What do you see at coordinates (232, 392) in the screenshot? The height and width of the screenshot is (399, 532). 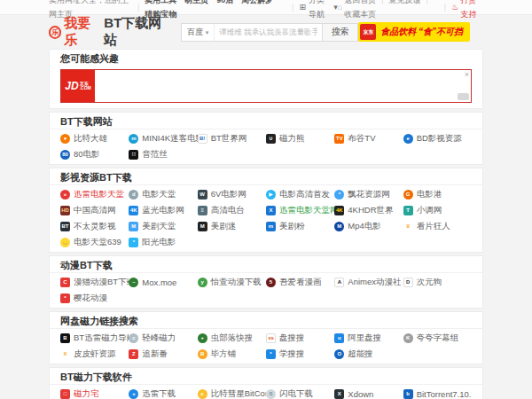 I see `site-link: c比特彗星BitComet` at bounding box center [232, 392].